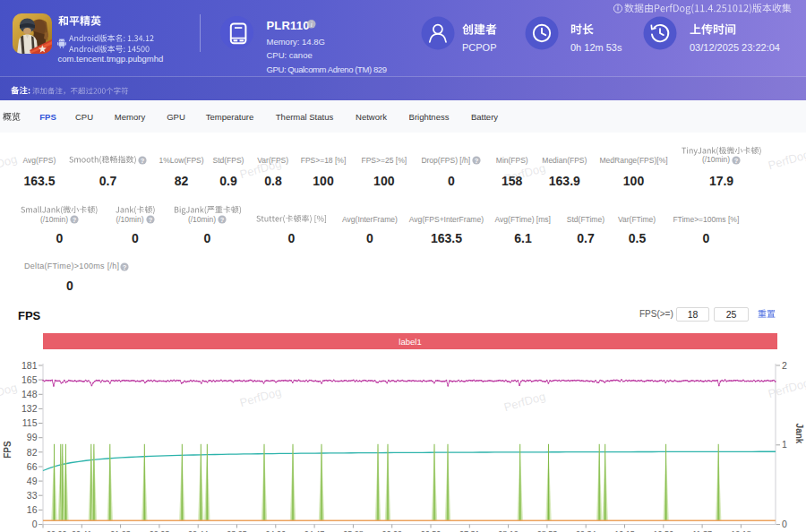 This screenshot has width=806, height=532. Describe the element at coordinates (7, 450) in the screenshot. I see `svg-text: FPS` at that location.